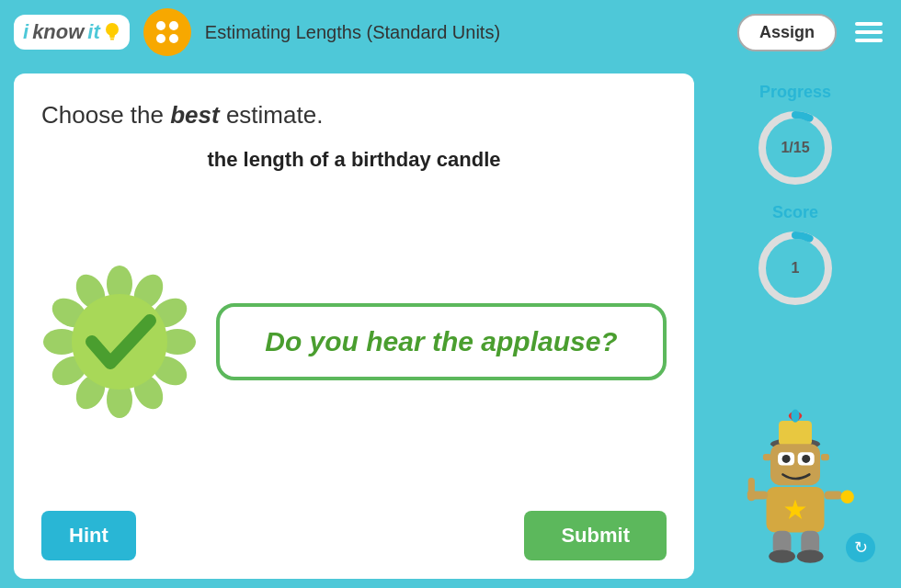 This screenshot has height=588, width=901. What do you see at coordinates (354, 536) in the screenshot?
I see `bottom-bar: Hint Submit` at bounding box center [354, 536].